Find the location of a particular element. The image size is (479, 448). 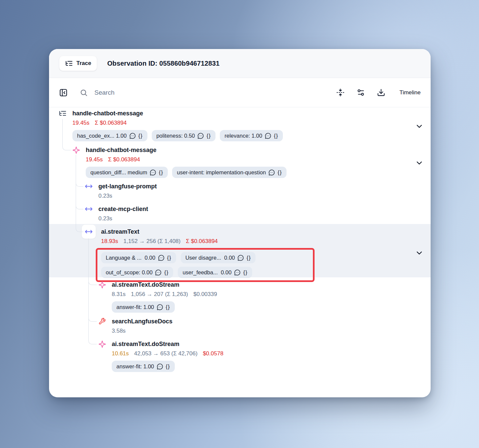

score-badge: question_diff... medium{} is located at coordinates (127, 172).